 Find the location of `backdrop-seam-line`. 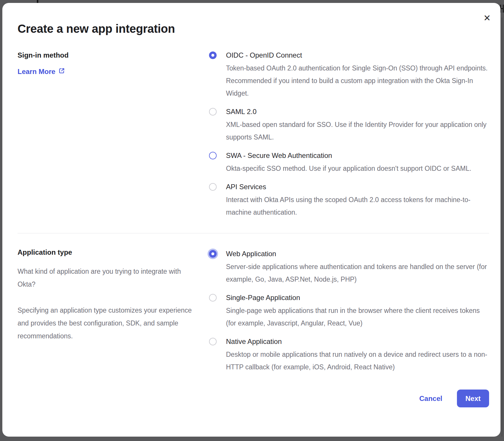

backdrop-seam-line is located at coordinates (502, 227).